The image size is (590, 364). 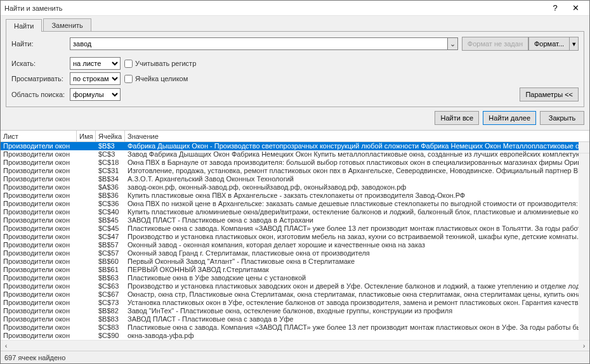 I want to click on table-row: Производители окон$B$3Фабрика Дышащих Ок…, so click(x=295, y=146).